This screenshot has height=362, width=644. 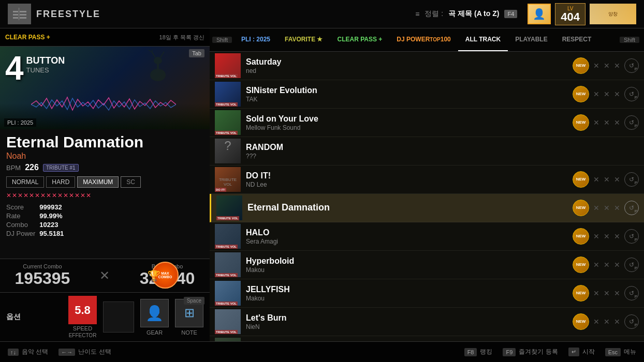 What do you see at coordinates (154, 313) in the screenshot?
I see `gear-icon-box: 👤` at bounding box center [154, 313].